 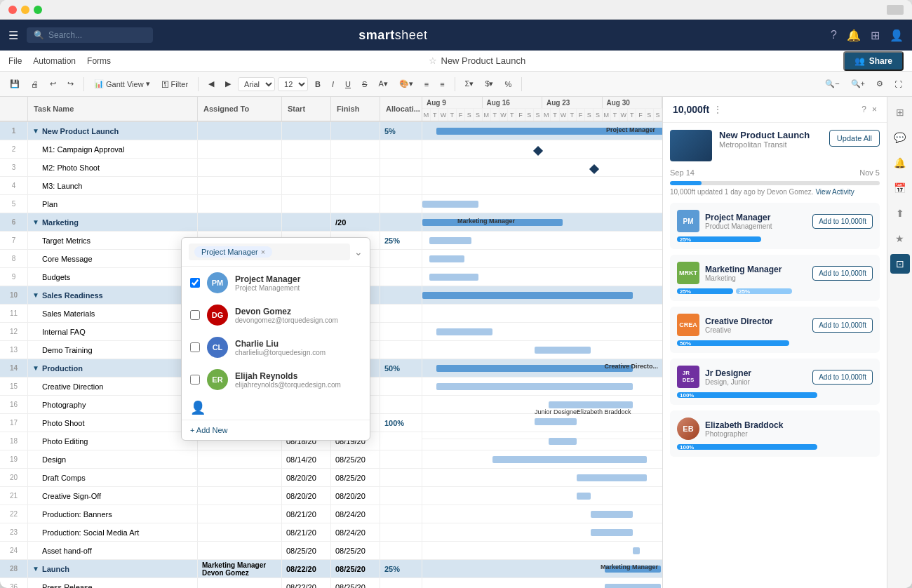 I want to click on italic-button: I, so click(x=333, y=84).